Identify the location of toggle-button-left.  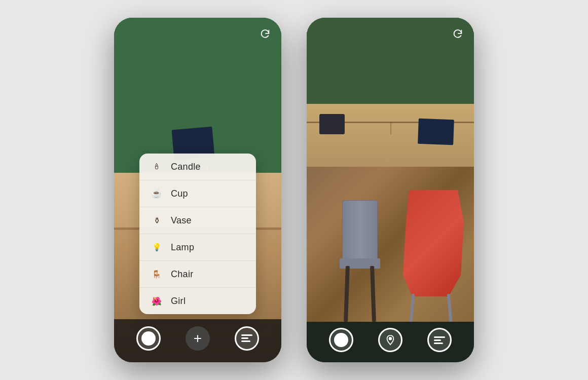
(247, 338).